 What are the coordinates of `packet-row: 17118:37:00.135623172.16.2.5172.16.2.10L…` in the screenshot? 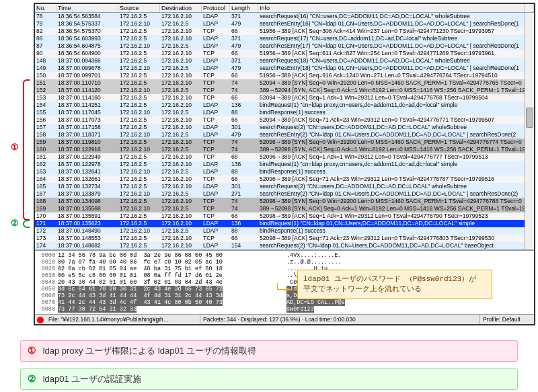 It's located at (284, 223).